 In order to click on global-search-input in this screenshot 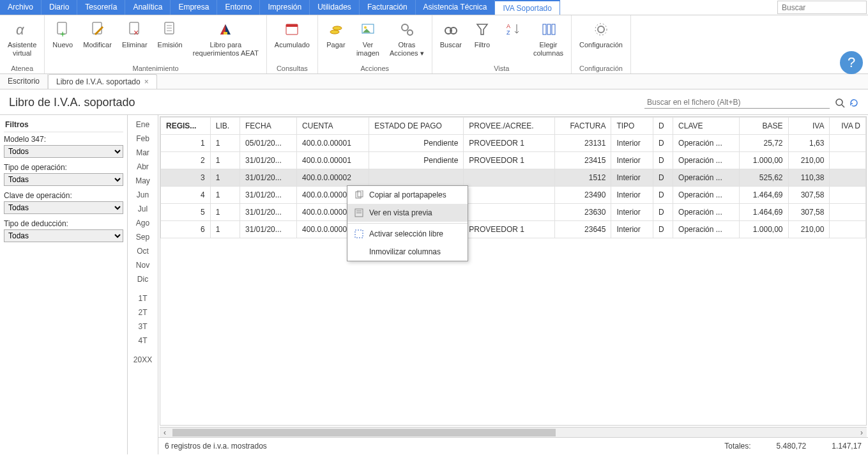, I will do `click(822, 8)`.